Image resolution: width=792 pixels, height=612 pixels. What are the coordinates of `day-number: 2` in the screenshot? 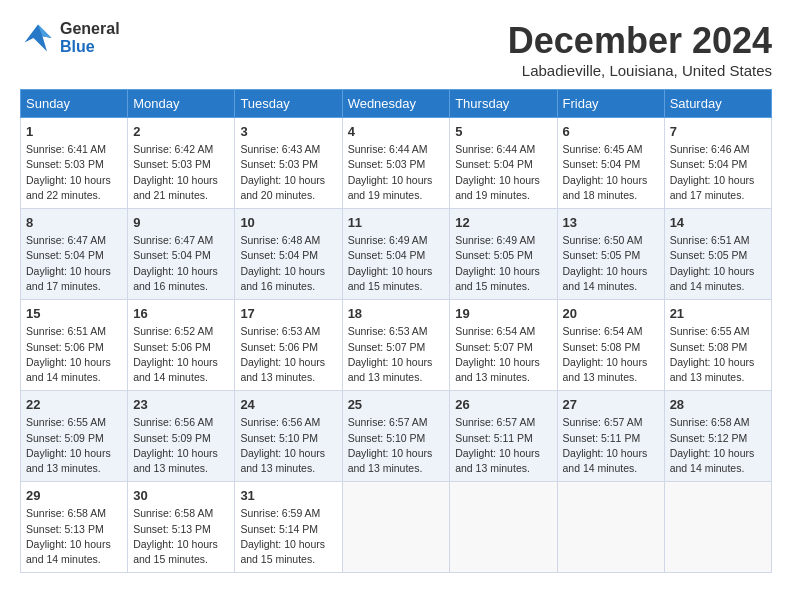 It's located at (181, 132).